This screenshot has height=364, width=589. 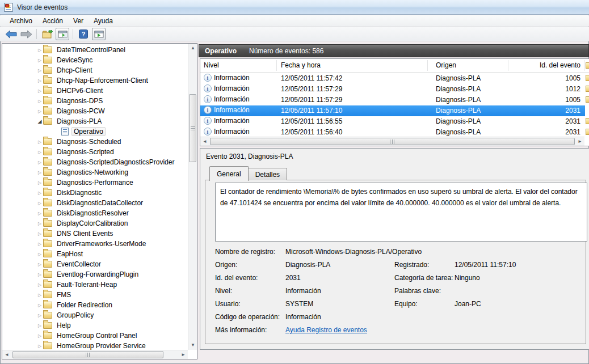 I want to click on tree-item: ▷ Dhcp-Client, so click(x=65, y=70).